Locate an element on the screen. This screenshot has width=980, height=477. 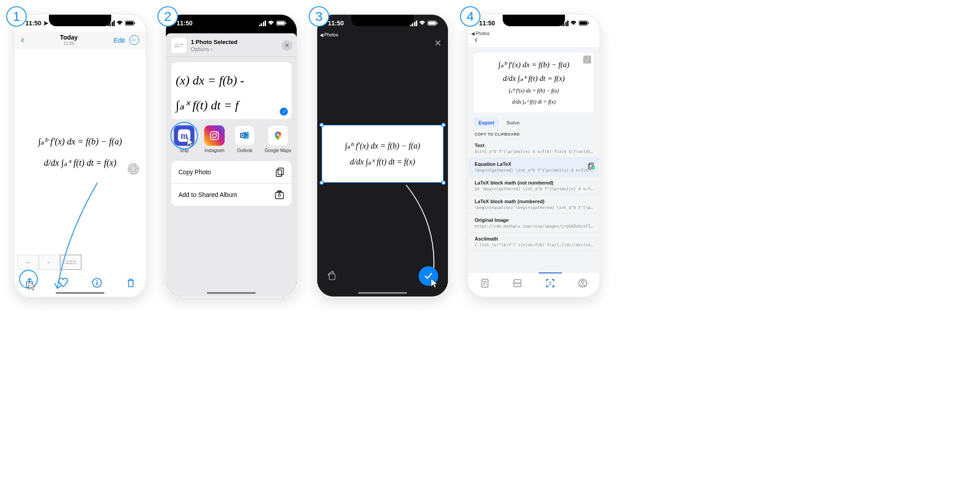
tab-documents is located at coordinates (485, 283).